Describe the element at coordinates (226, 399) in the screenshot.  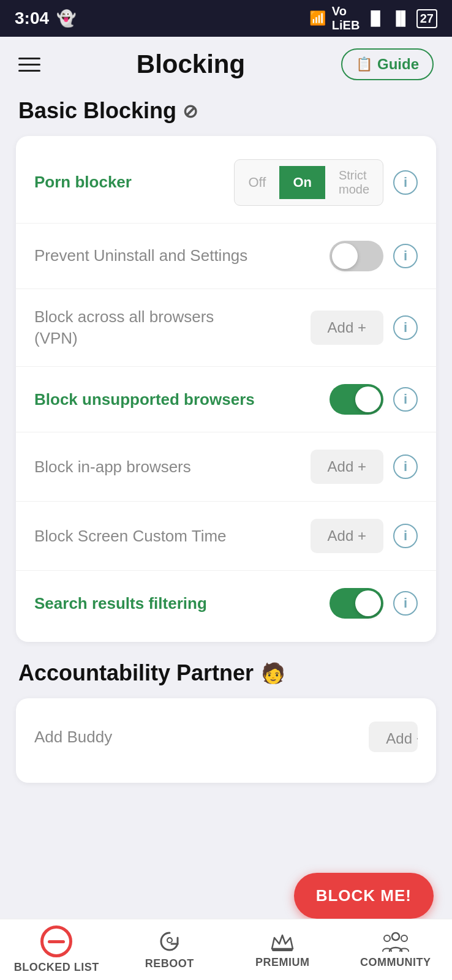
I see `block-unsupported-row: Block unsupported browsers i` at that location.